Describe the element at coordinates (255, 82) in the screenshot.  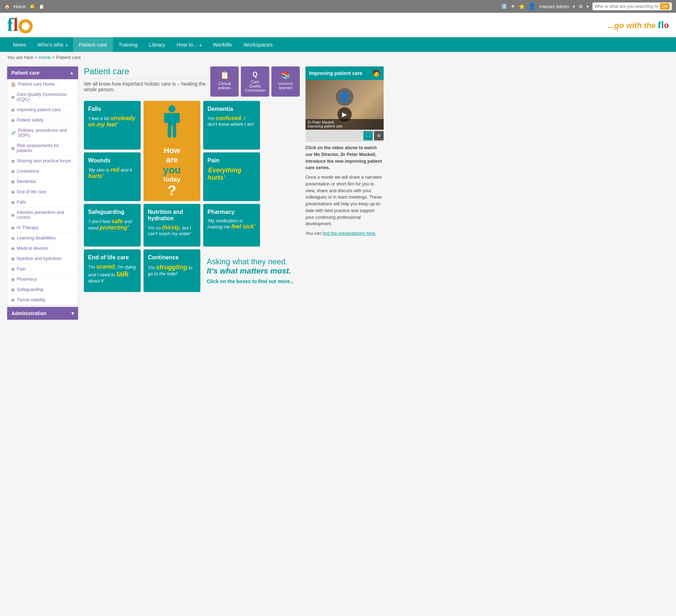
I see `cqc-btn: Q Care QualityCommisson` at that location.